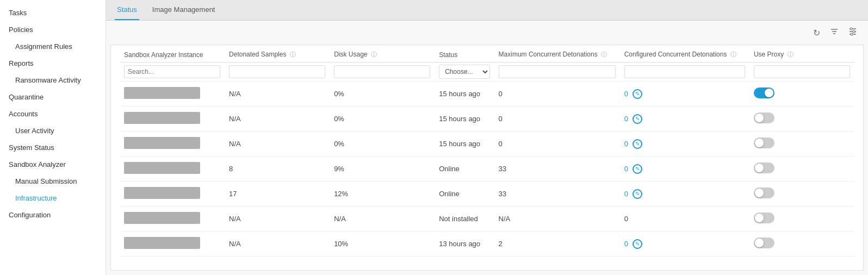 The width and height of the screenshot is (868, 275). I want to click on edit-concurrent-btn-4: 0✎, so click(633, 194).